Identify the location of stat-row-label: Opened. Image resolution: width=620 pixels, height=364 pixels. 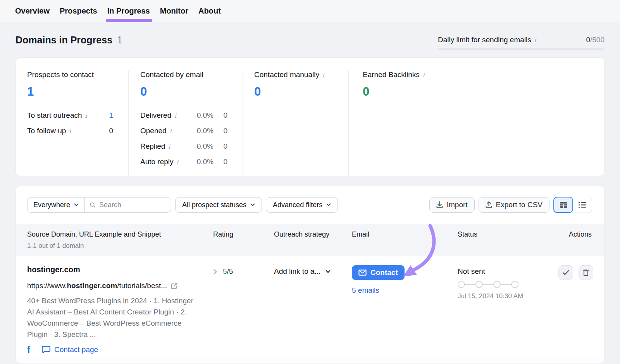
(153, 131).